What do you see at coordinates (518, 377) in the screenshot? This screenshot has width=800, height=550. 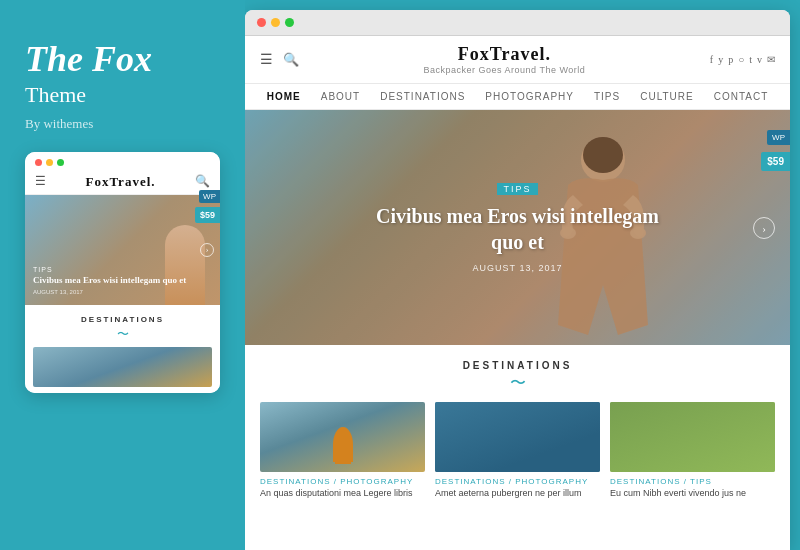 I see `destinations-header: DESTINATIONS 〜` at bounding box center [518, 377].